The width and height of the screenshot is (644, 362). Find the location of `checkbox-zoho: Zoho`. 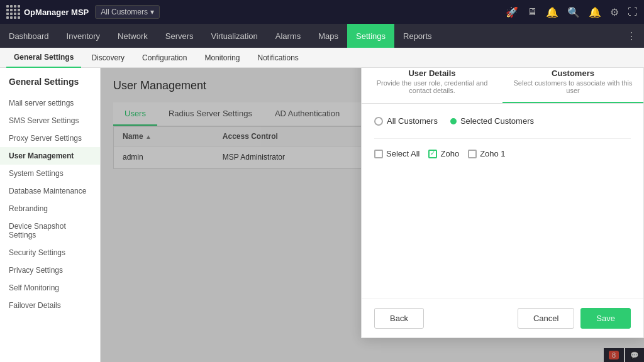

checkbox-zoho: Zoho is located at coordinates (444, 153).